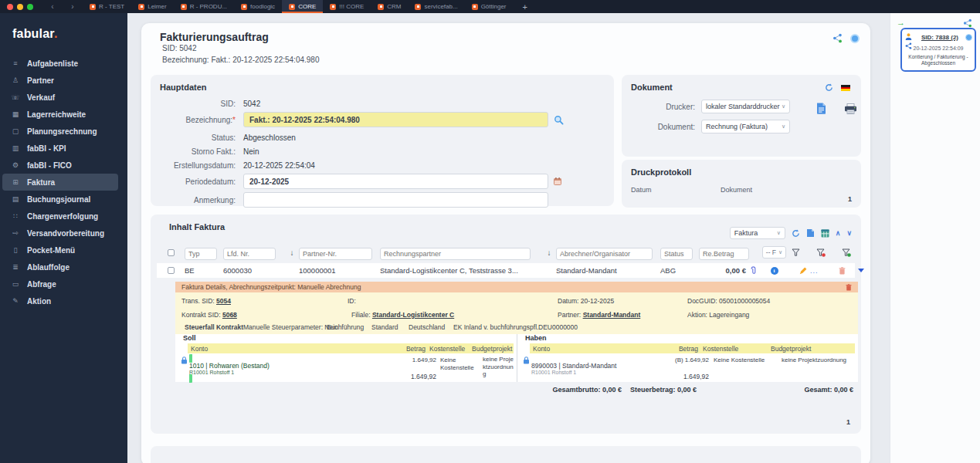 The height and width of the screenshot is (463, 980). What do you see at coordinates (303, 6) in the screenshot?
I see `browser-tab-core-active: CORE` at bounding box center [303, 6].